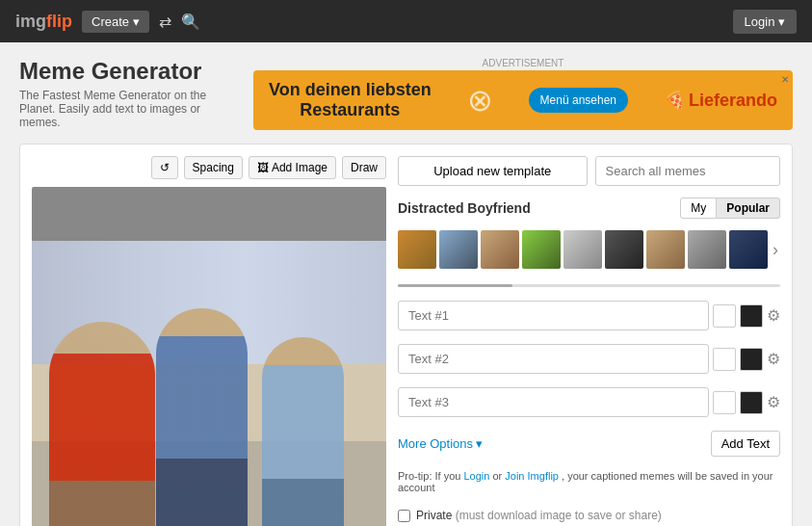 The width and height of the screenshot is (812, 526). Describe the element at coordinates (730, 208) in the screenshot. I see `tab-group: My Popular` at that location.